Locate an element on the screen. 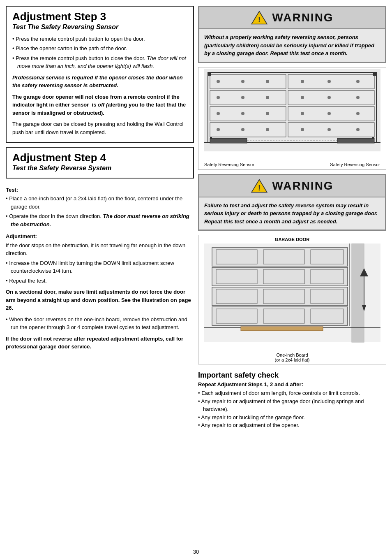 This screenshot has height=559, width=392. no-reverse-note: If the door will not reverse after repea… is located at coordinates (100, 343).